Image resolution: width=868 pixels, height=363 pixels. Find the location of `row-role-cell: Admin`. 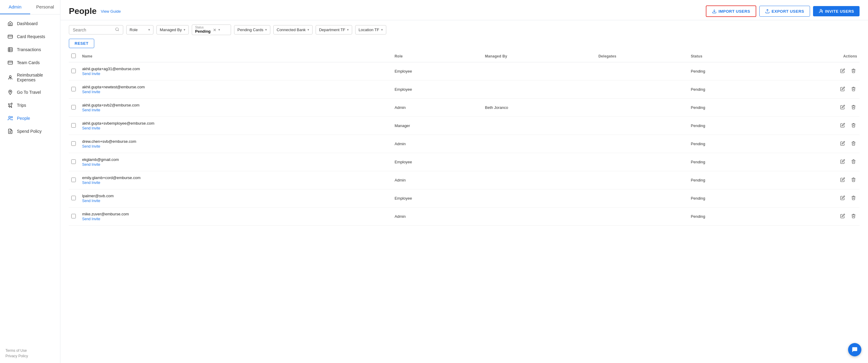

row-role-cell: Admin is located at coordinates (437, 144).